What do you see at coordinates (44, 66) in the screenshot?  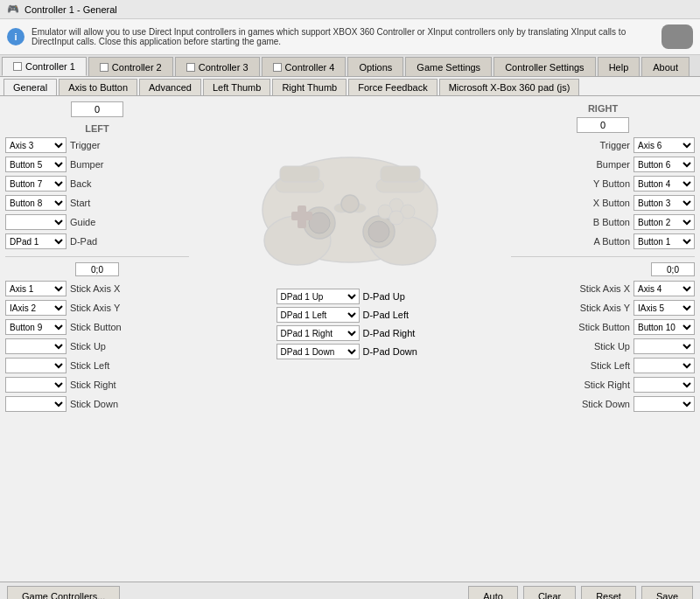 I see `tab-controller1: Controller 1` at bounding box center [44, 66].